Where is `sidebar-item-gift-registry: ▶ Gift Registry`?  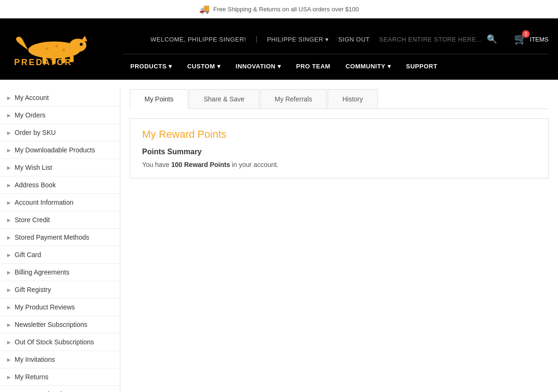
sidebar-item-gift-registry: ▶ Gift Registry is located at coordinates (60, 290).